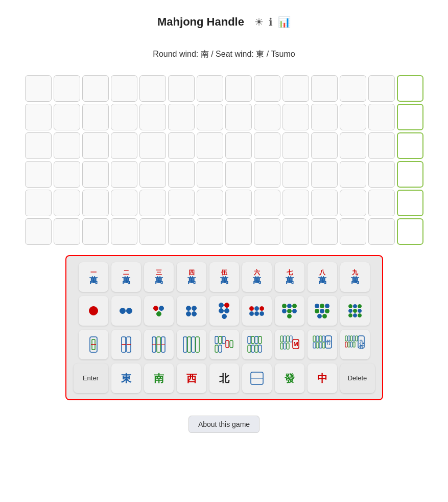  Describe the element at coordinates (159, 311) in the screenshot. I see `pin-3-key` at that location.